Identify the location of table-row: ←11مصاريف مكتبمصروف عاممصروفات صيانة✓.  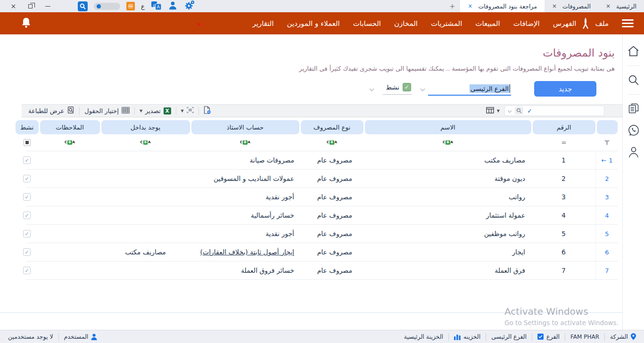
(322, 160).